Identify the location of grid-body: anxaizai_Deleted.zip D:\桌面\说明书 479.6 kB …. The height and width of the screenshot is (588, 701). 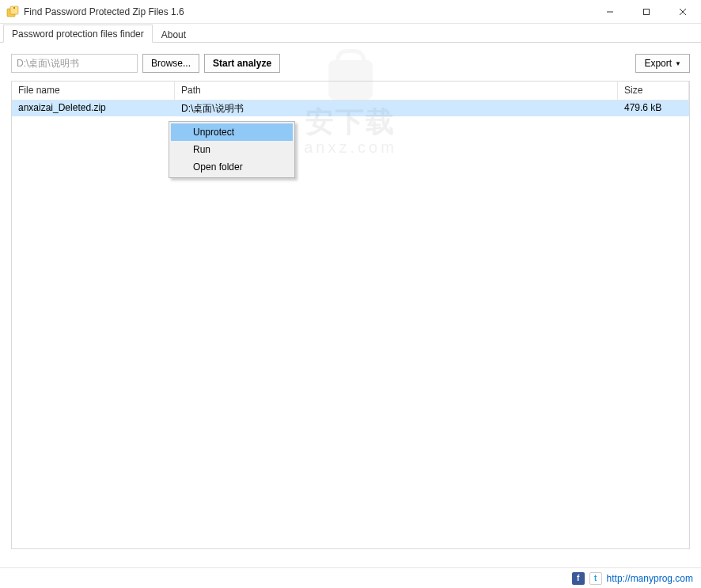
(350, 108).